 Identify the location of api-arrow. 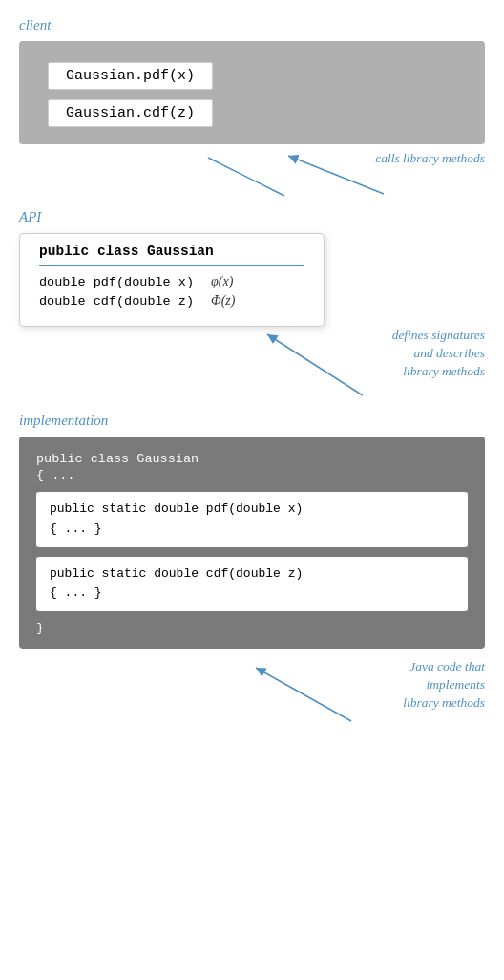
(312, 365).